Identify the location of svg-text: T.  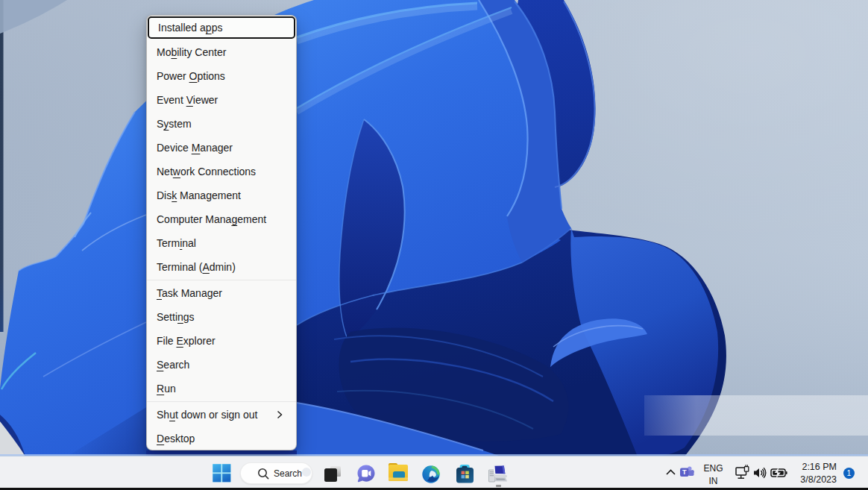
(685, 472).